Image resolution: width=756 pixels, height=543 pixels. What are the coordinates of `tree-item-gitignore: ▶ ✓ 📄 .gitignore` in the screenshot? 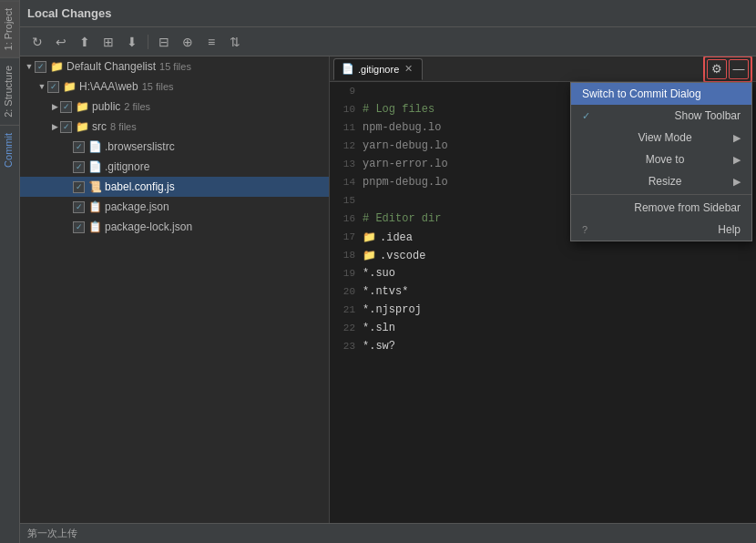 It's located at (175, 167).